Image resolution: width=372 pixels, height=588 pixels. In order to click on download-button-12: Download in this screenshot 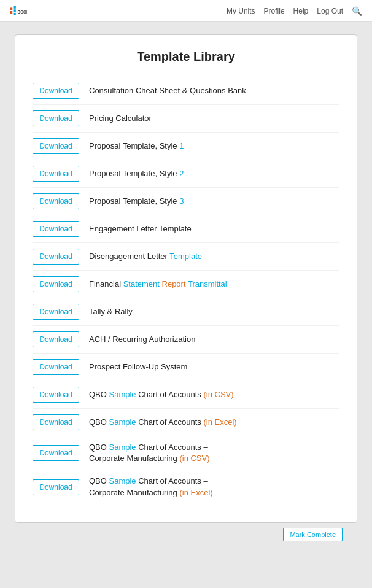, I will do `click(56, 422)`.